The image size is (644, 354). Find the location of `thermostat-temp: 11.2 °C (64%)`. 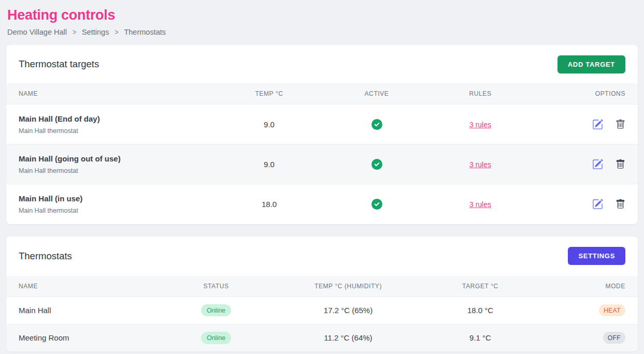

thermostat-temp: 11.2 °C (64%) is located at coordinates (348, 337).